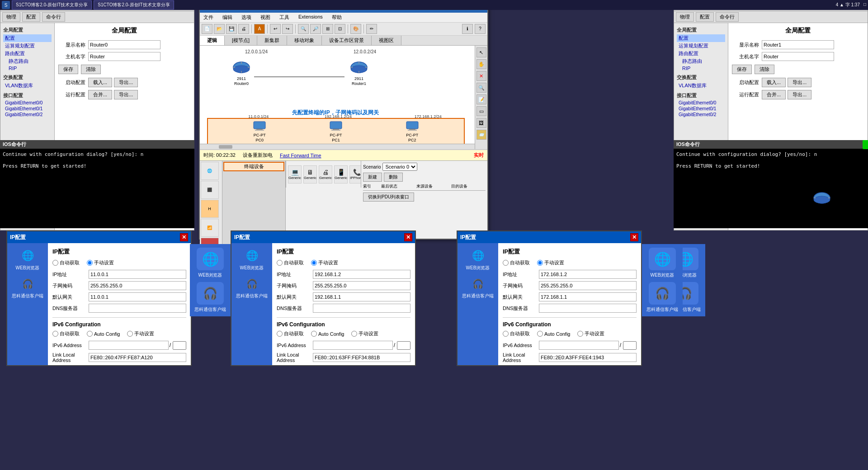 The width and height of the screenshot is (868, 470). Describe the element at coordinates (341, 174) in the screenshot. I see `dev-generic-4: 📱 Generic` at that location.